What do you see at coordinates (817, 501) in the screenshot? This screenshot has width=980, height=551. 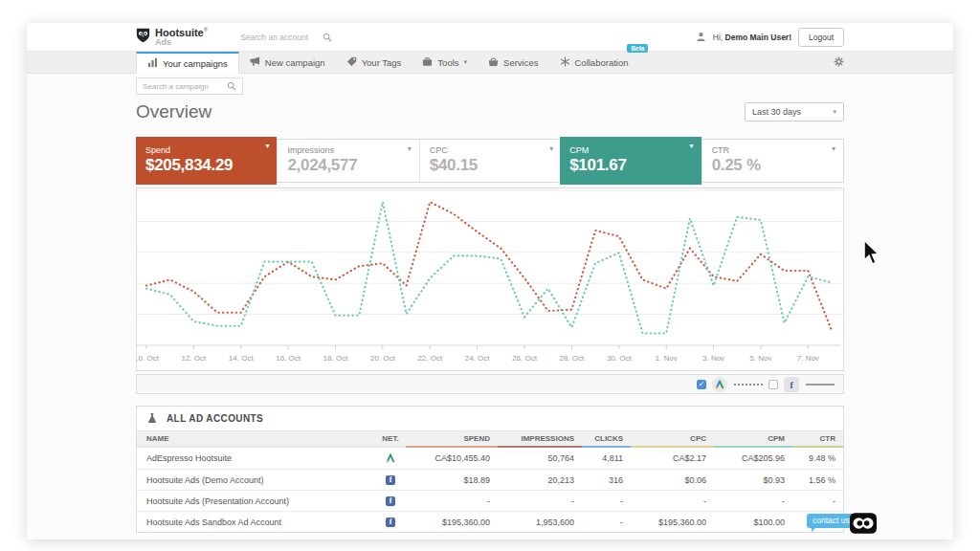 I see `cell-ctr: -` at bounding box center [817, 501].